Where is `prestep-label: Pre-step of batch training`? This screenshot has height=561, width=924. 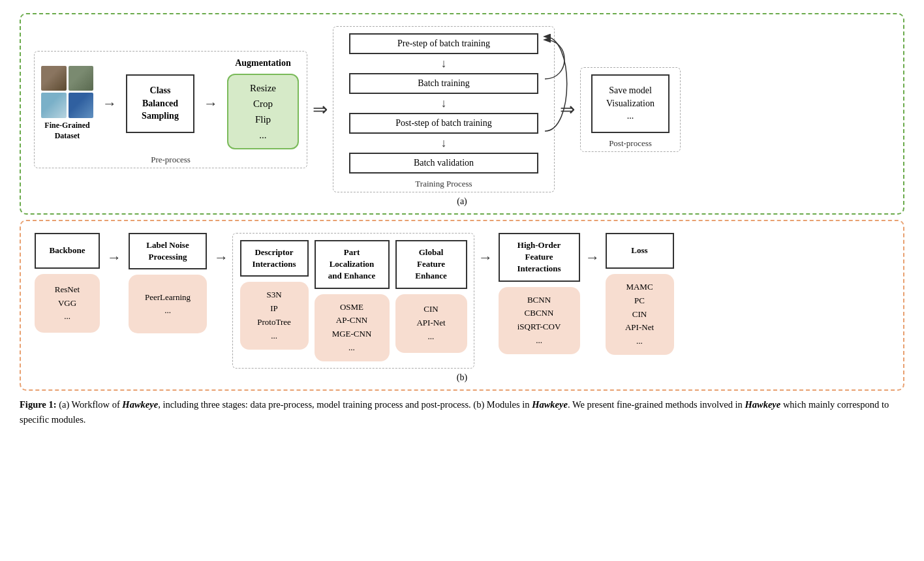 prestep-label: Pre-step of batch training is located at coordinates (444, 43).